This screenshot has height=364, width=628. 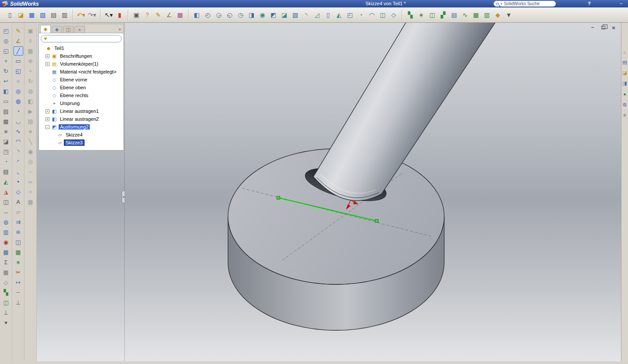 What do you see at coordinates (120, 15) in the screenshot?
I see `rebuild-icon: ▮` at bounding box center [120, 15].